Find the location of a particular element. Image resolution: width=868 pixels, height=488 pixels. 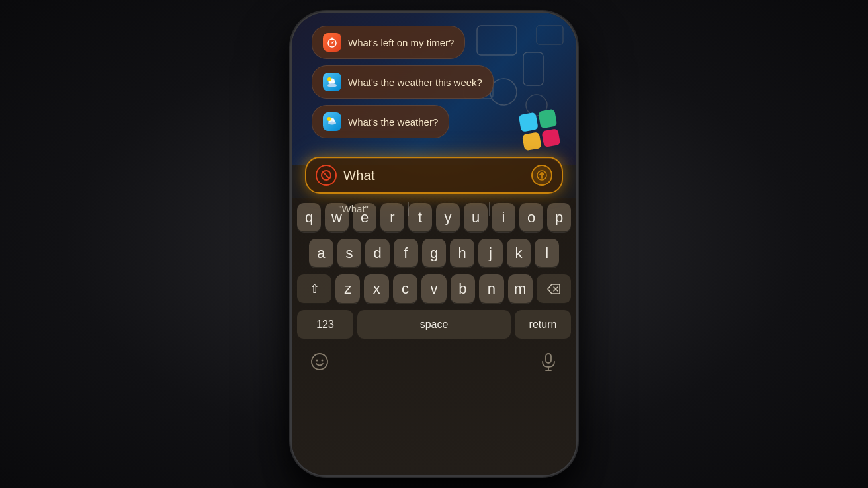

search-bar-container: What is located at coordinates (434, 175).